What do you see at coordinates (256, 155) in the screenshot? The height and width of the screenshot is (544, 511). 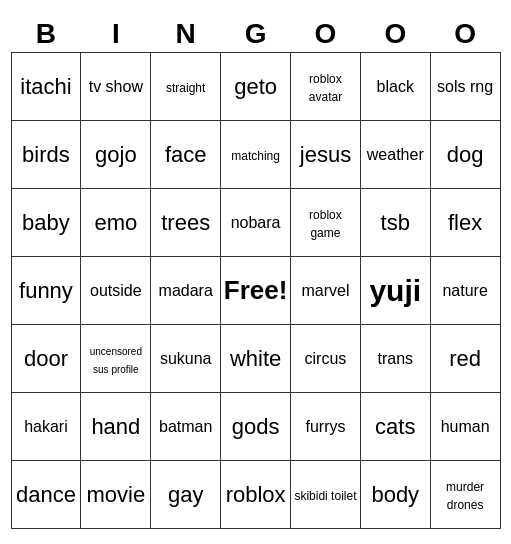 I see `table-row: birdsgojofacematchingjesusweatherdog` at bounding box center [256, 155].